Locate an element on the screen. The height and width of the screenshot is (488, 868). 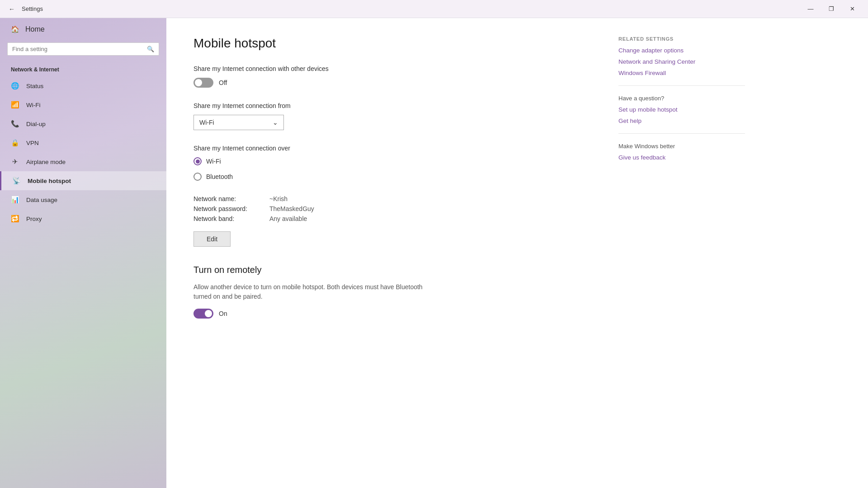
status-icon: 🌐 is located at coordinates (15, 86).